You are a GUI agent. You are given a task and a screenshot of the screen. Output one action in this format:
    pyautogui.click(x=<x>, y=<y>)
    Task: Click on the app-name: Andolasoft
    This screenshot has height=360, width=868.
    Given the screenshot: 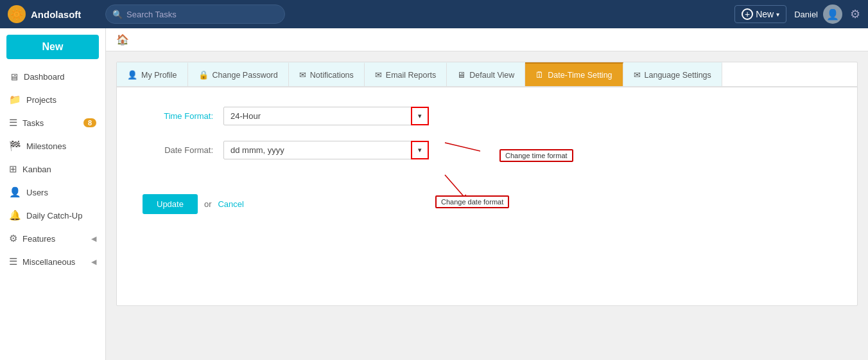 What is the action you would take?
    pyautogui.click(x=56, y=14)
    